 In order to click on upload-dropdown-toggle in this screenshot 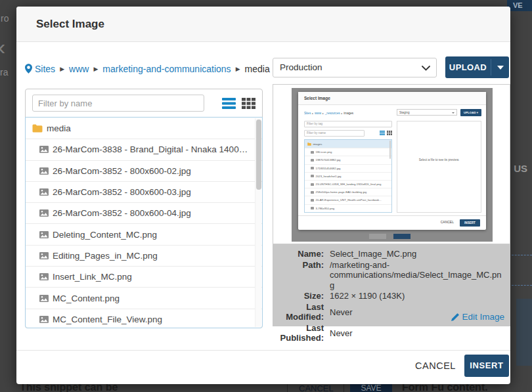, I will do `click(500, 67)`.